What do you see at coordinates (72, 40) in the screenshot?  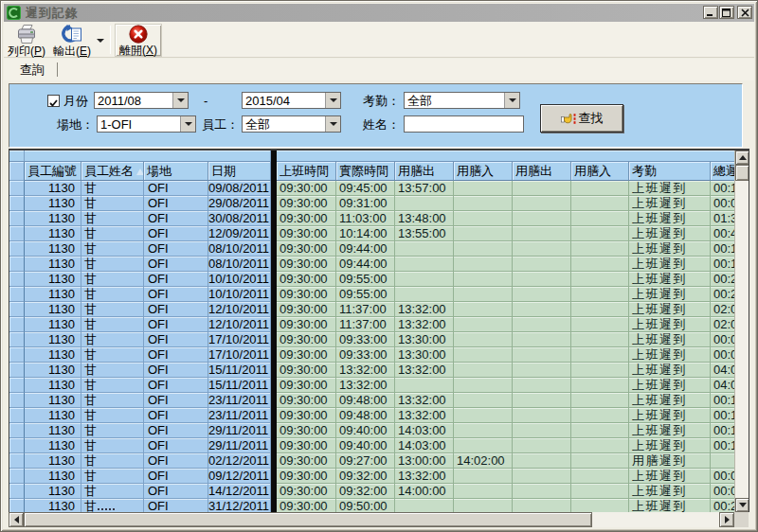 I see `export-button: 輸出(E)` at bounding box center [72, 40].